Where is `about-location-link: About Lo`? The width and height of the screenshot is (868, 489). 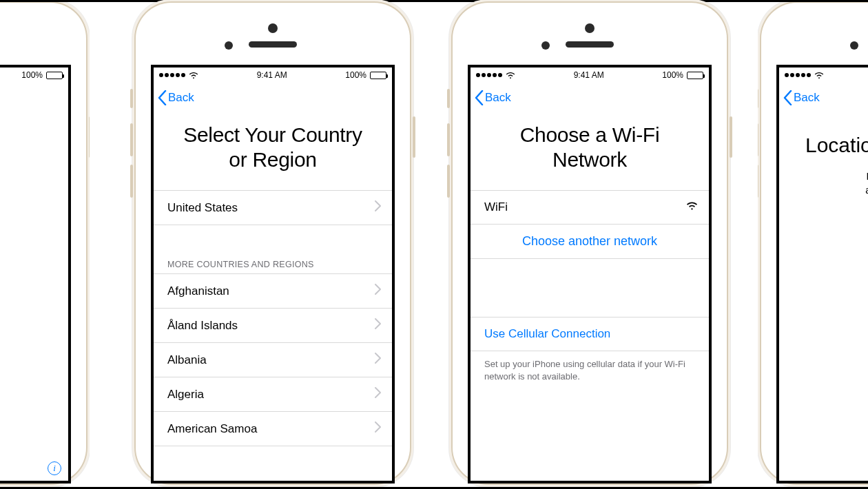 about-location-link: About Lo is located at coordinates (842, 237).